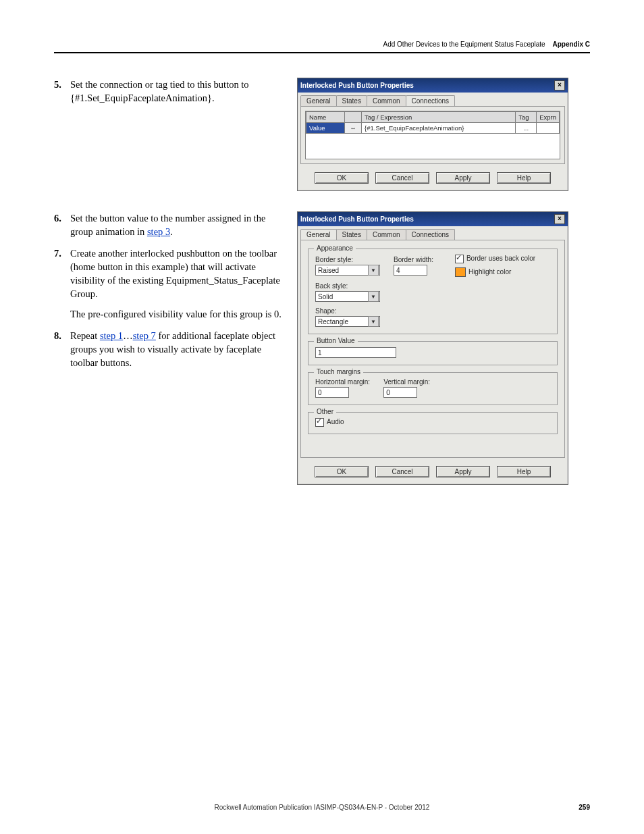 The height and width of the screenshot is (834, 644). Describe the element at coordinates (433, 134) in the screenshot. I see `dialog-connections: Interlocked Push Button Properties × Gen…` at that location.